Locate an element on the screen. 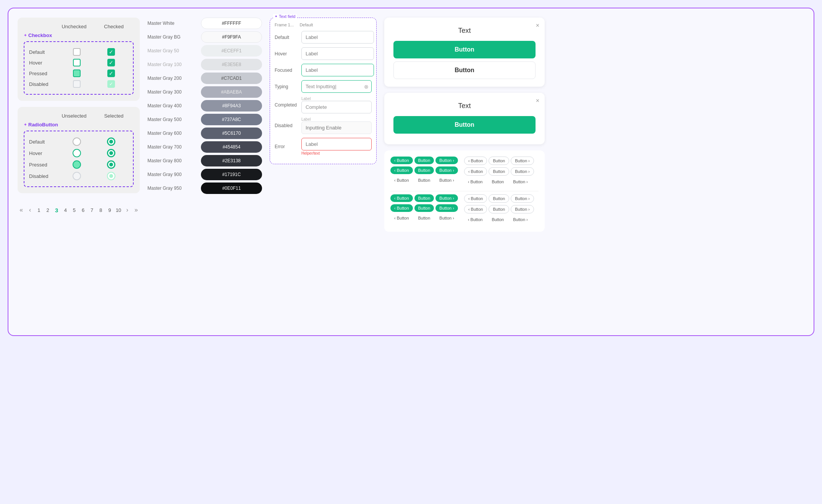  tf-input-hover is located at coordinates (338, 53).